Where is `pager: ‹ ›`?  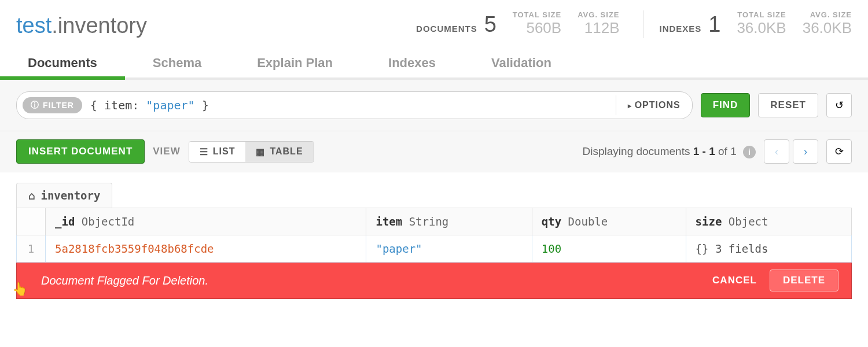
pager: ‹ › is located at coordinates (791, 152).